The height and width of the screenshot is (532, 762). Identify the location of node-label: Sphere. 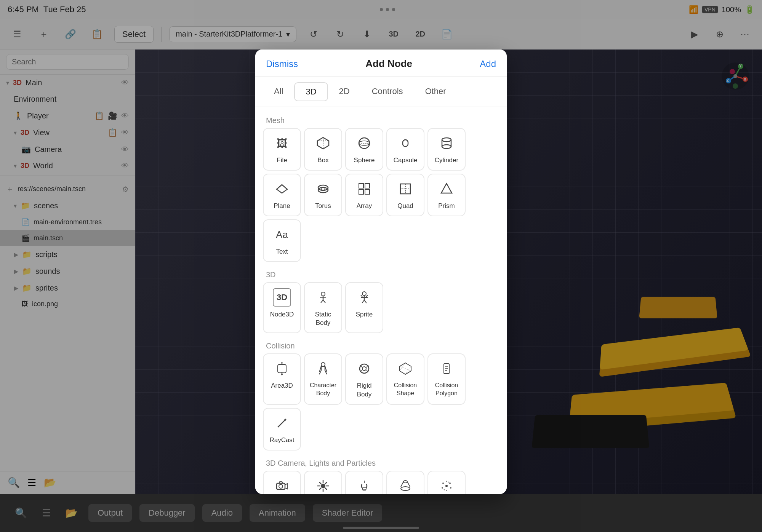
(364, 160).